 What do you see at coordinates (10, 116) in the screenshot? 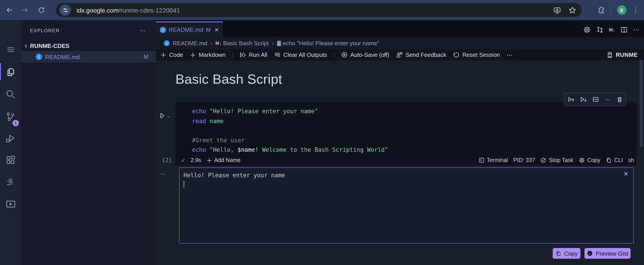
I see `source-control-icon` at bounding box center [10, 116].